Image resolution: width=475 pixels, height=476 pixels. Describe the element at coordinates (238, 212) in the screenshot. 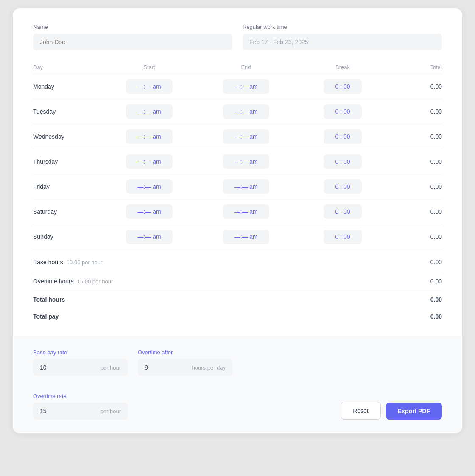

I see `table-row: Saturday —:— am —:— am 0 : 00 0.00` at that location.